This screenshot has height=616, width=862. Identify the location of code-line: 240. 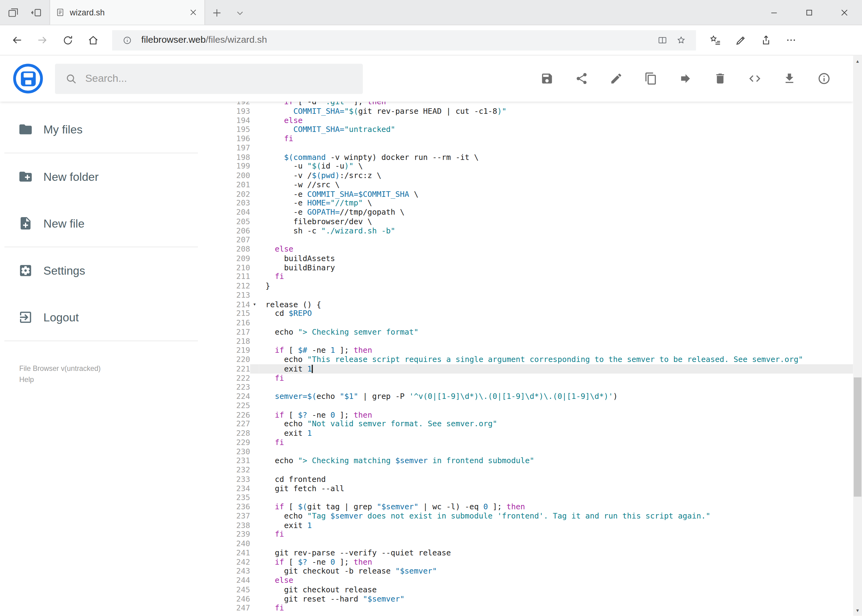
(537, 543).